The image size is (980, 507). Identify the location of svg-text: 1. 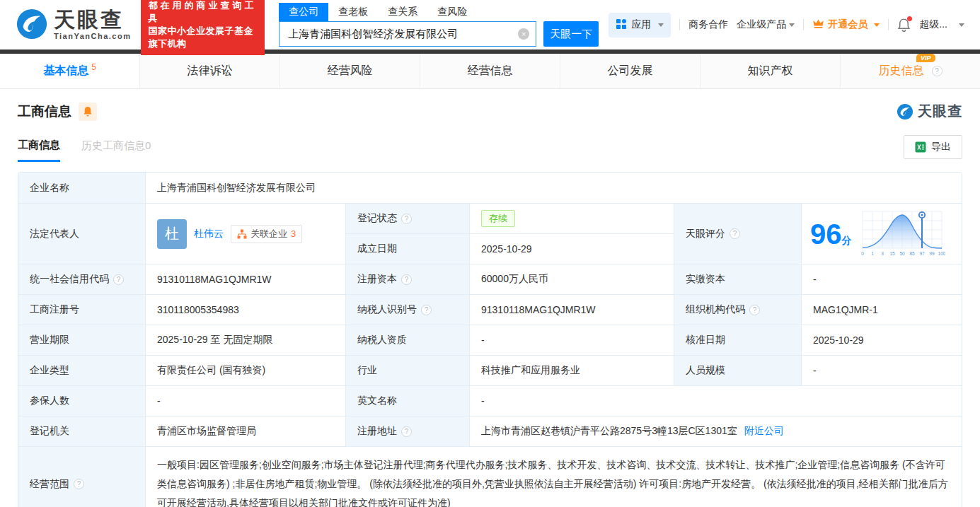
(872, 253).